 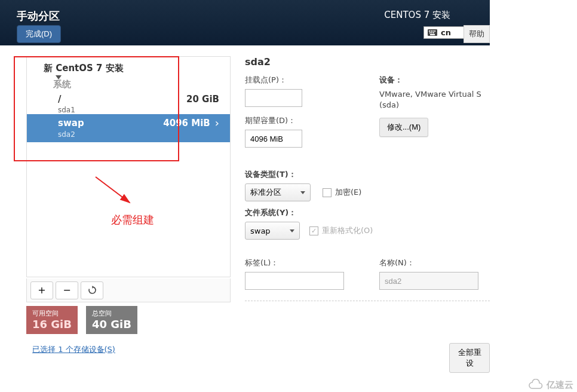 I want to click on device-type-value: 标准分区, so click(x=266, y=192).